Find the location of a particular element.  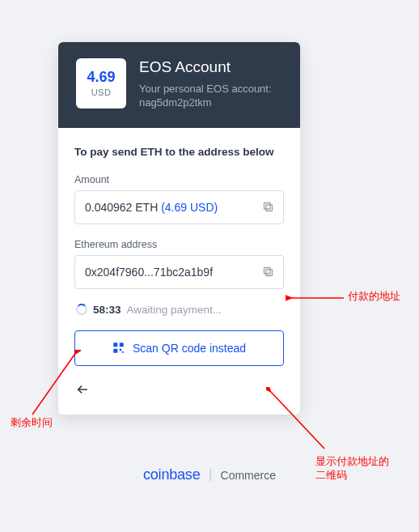

price-currency: USD is located at coordinates (102, 92).